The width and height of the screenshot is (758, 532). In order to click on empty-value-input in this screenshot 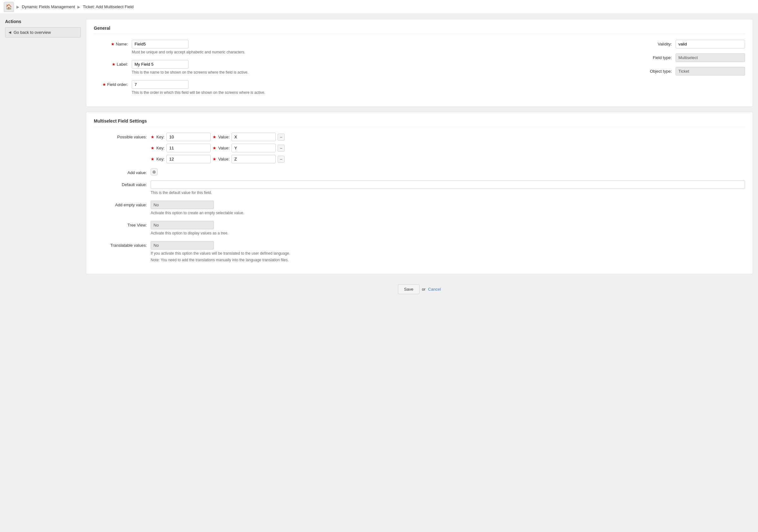, I will do `click(182, 205)`.